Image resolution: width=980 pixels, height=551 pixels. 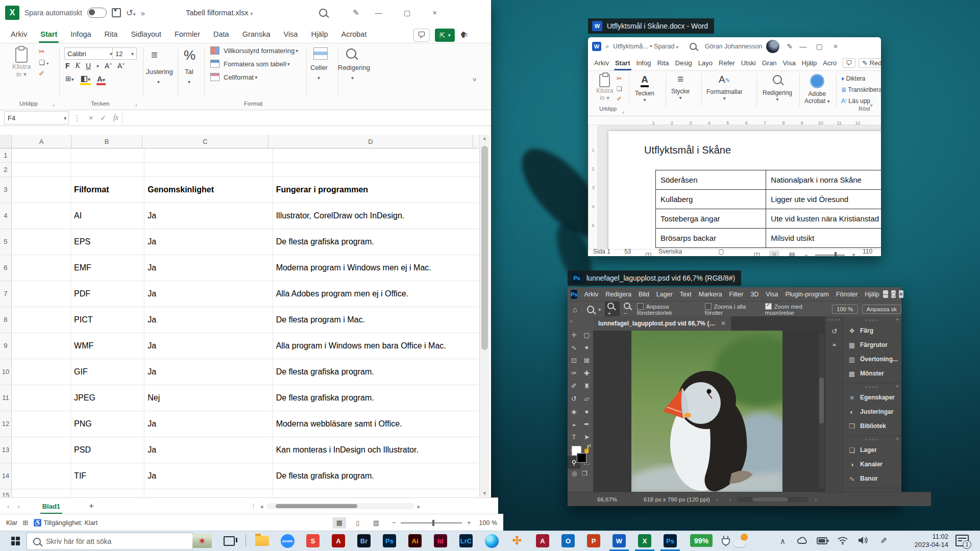 What do you see at coordinates (239, 170) in the screenshot?
I see `worksheet-row: 2` at bounding box center [239, 170].